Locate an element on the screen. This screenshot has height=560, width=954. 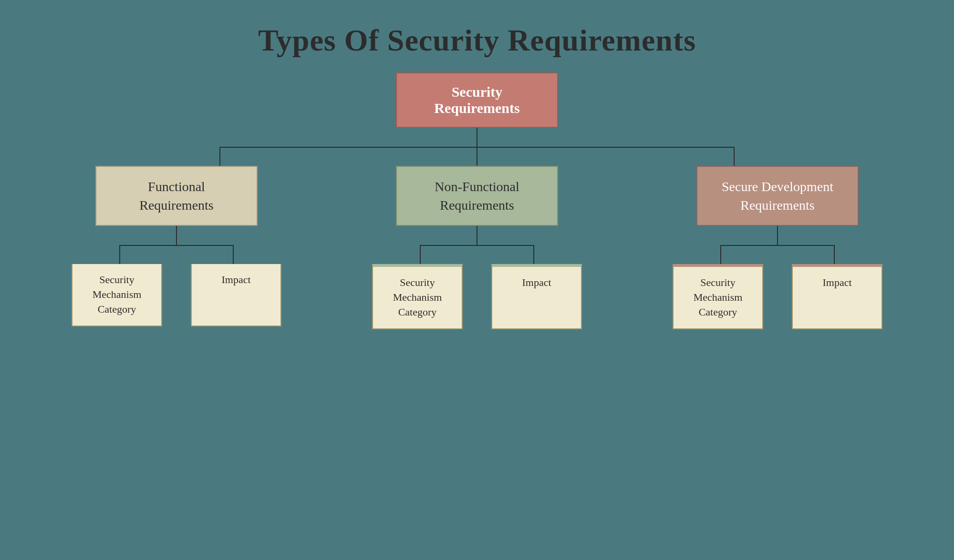
securedev-branch-left is located at coordinates (721, 255).